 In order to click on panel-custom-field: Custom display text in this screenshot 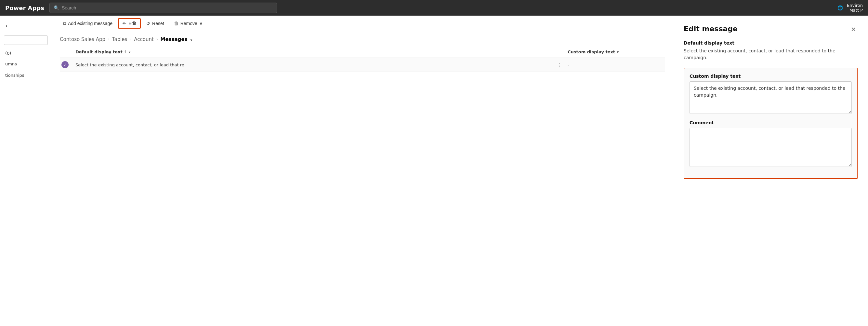, I will do `click(771, 94)`.